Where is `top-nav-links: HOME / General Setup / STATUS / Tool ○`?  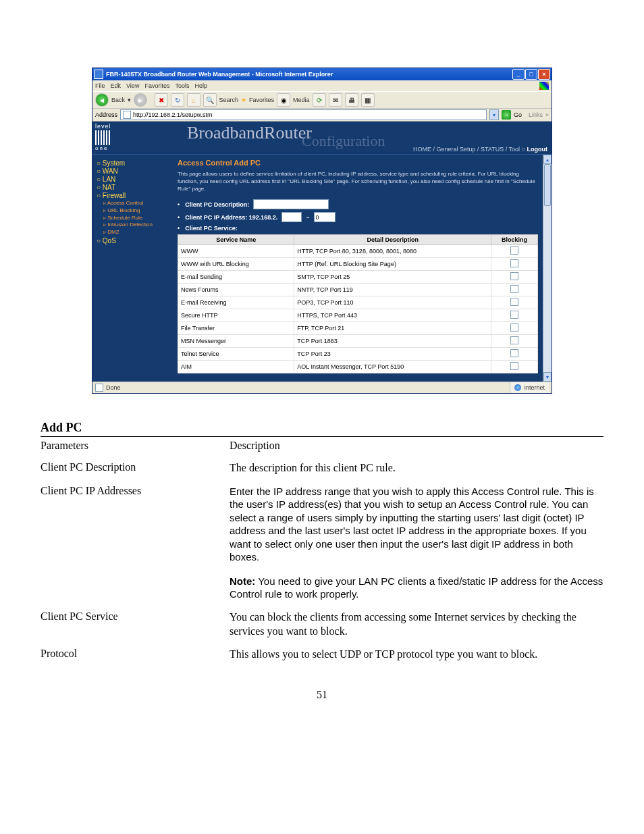
top-nav-links: HOME / General Setup / STATUS / Tool ○ is located at coordinates (469, 149).